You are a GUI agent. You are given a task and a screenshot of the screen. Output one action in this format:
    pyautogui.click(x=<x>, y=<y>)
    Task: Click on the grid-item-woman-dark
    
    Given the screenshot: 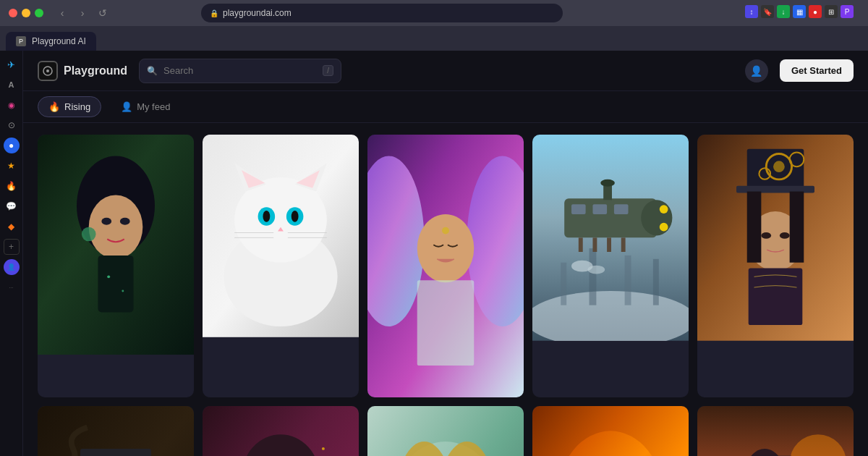 What is the action you would take?
    pyautogui.click(x=116, y=266)
    